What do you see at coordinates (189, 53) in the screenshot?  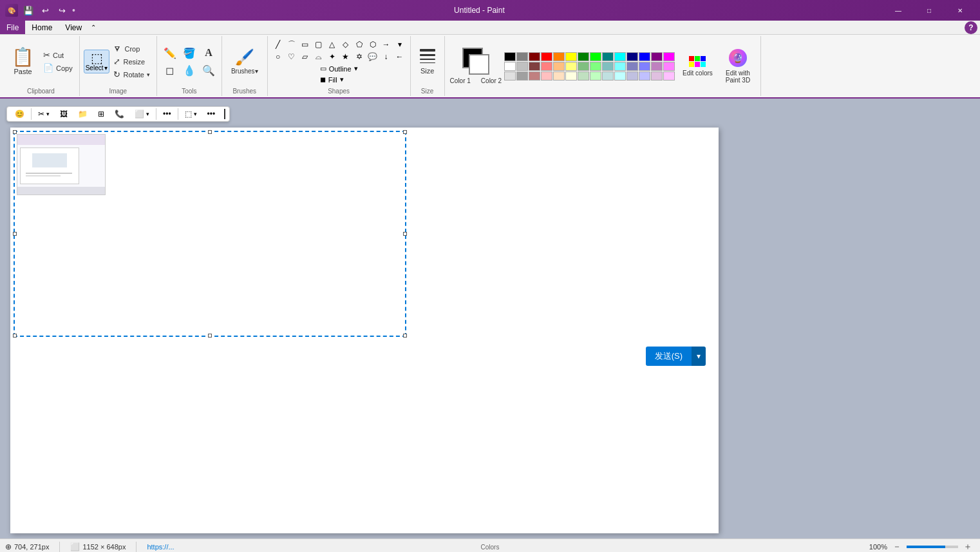 I see `fill-tool: 🪣` at bounding box center [189, 53].